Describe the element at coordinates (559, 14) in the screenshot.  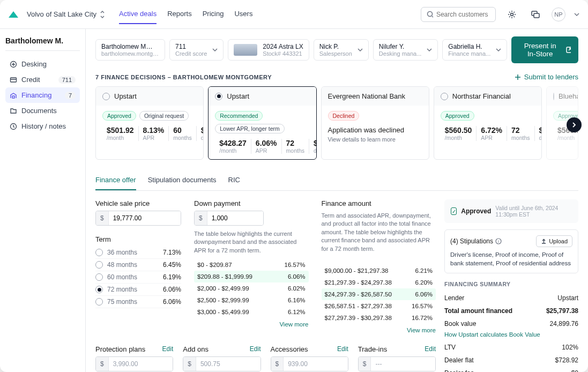
I see `avatar: NP` at that location.